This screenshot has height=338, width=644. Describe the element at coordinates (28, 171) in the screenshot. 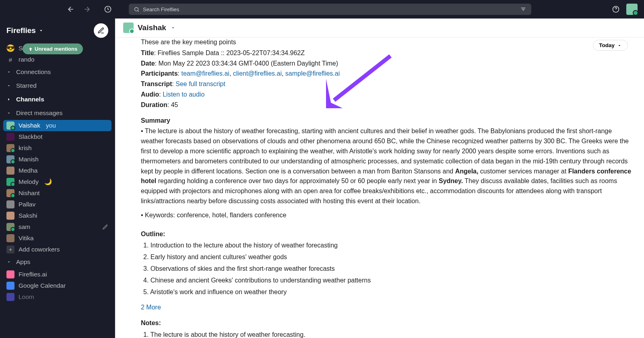

I see `dm-name: Medha` at that location.